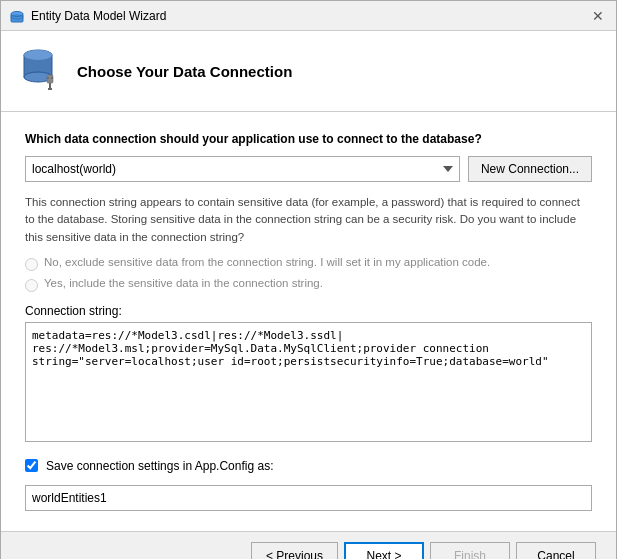  Describe the element at coordinates (308, 466) in the screenshot. I see `save-row: Save connection settings in App.Config a…` at that location.